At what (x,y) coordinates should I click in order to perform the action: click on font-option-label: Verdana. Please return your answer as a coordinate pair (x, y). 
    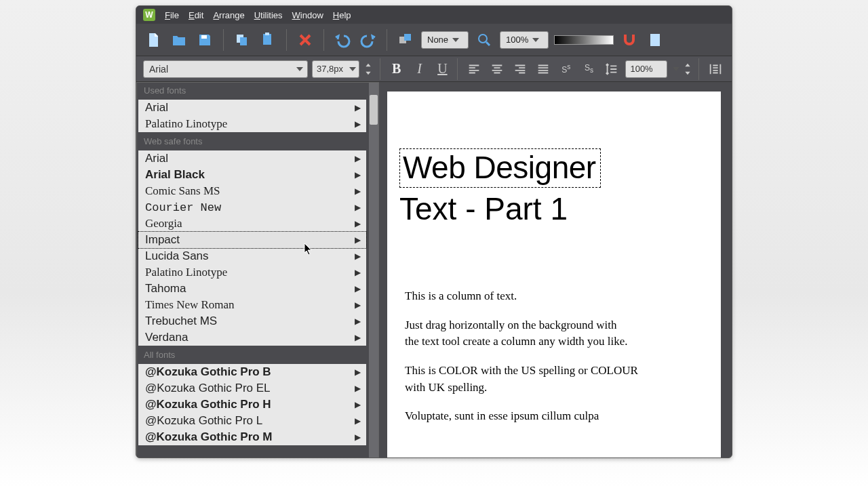
    Looking at the image, I should click on (167, 338).